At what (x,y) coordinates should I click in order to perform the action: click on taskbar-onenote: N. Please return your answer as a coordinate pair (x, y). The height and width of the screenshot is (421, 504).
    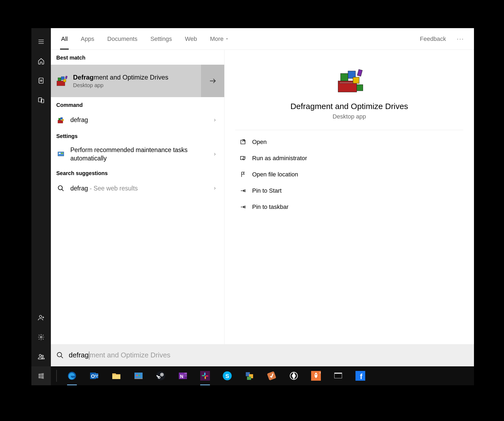
    Looking at the image, I should click on (183, 376).